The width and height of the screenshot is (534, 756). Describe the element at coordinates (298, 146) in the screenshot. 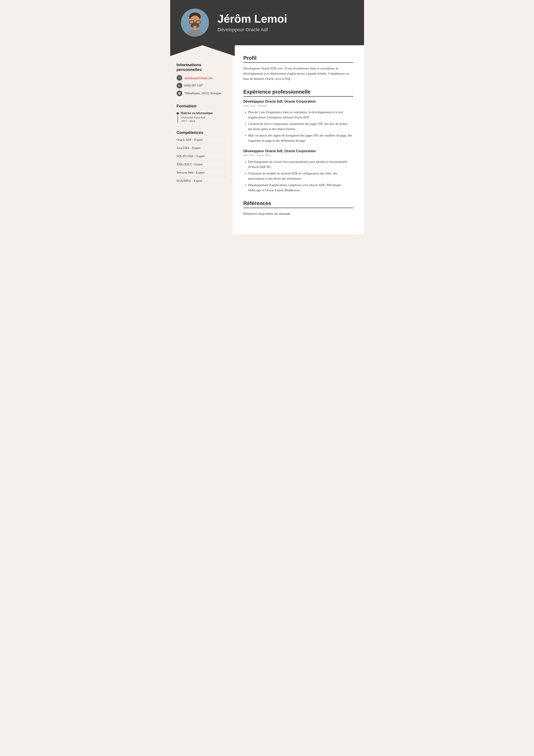

I see `experience-list: Développeur Oracle Adf, Oracle Corporati…` at that location.